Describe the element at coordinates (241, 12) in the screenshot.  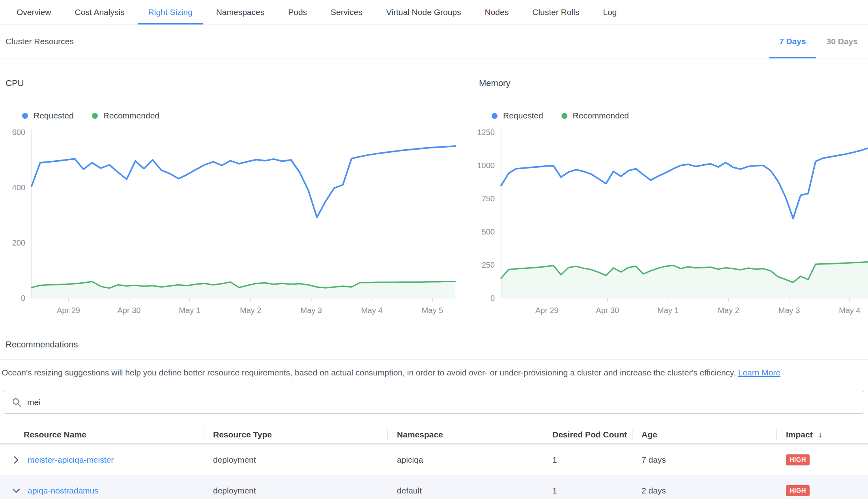
I see `tab-namespaces: Namespaces` at that location.